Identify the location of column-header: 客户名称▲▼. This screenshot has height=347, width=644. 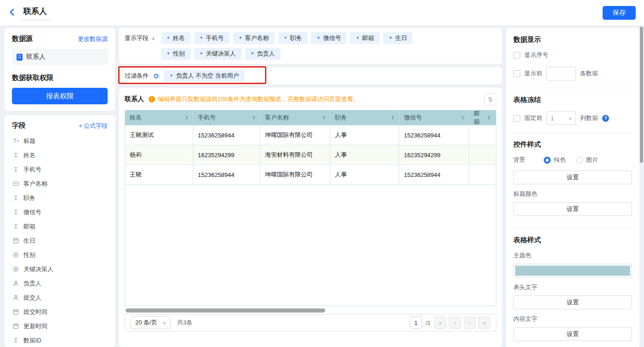
(295, 118).